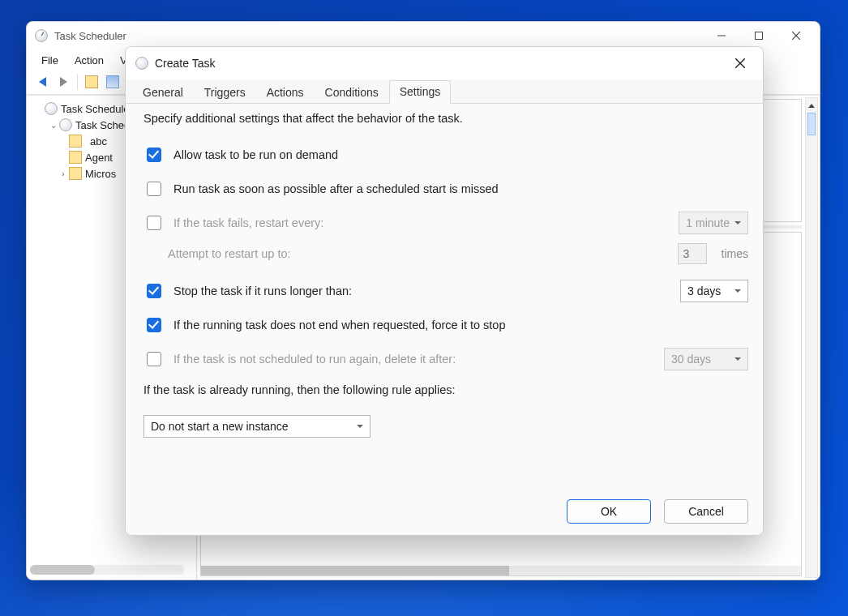 The width and height of the screenshot is (848, 616). Describe the element at coordinates (446, 118) in the screenshot. I see `settings-description: Specify additional settings that affect …` at that location.